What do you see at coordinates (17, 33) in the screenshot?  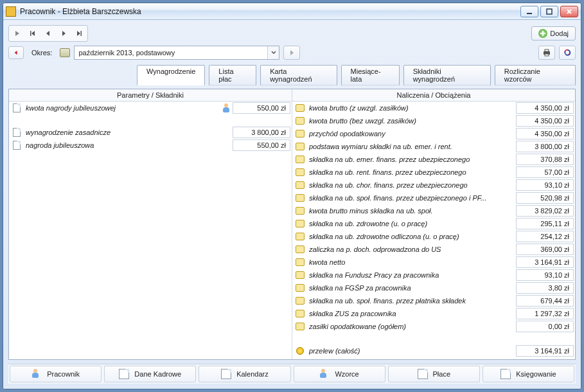 I see `play-button` at bounding box center [17, 33].